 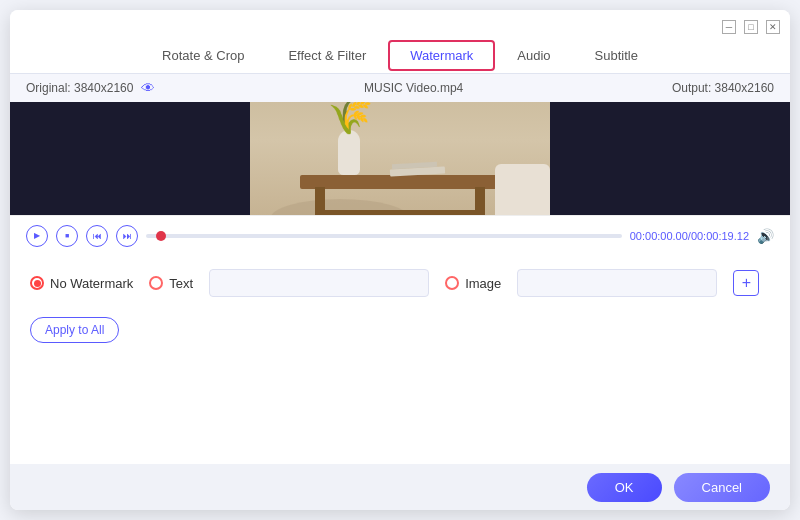 I want to click on tab-subtitle: Subtitle, so click(x=616, y=56).